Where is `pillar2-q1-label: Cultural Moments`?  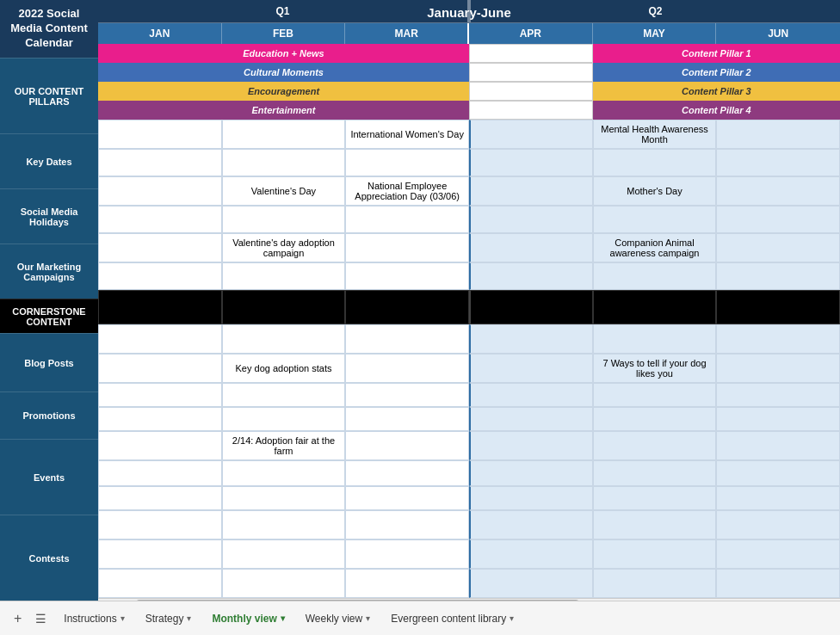 pillar2-q1-label: Cultural Moments is located at coordinates (284, 72).